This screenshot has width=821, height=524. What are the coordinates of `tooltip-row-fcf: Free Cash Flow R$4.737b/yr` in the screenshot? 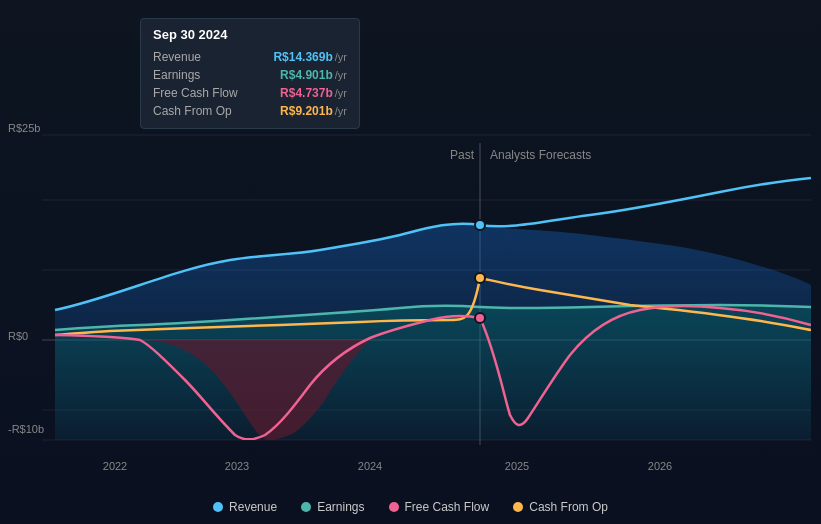 It's located at (250, 93).